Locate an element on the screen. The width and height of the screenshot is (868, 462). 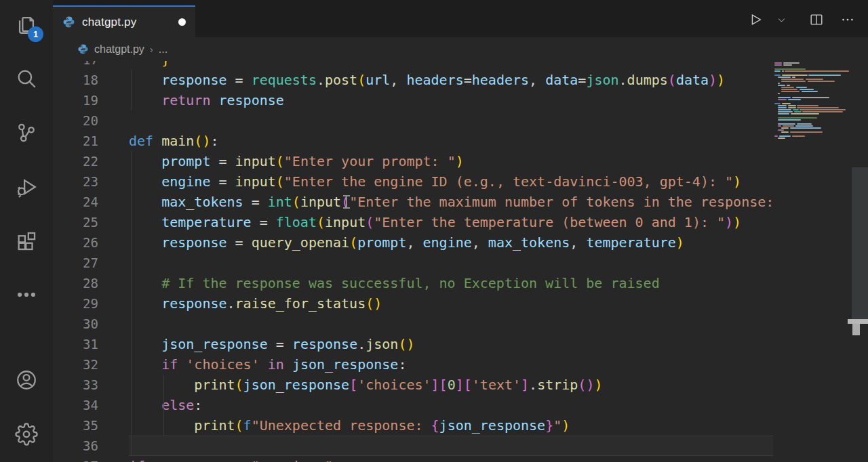
sidebar-item-extensions is located at coordinates (26, 243).